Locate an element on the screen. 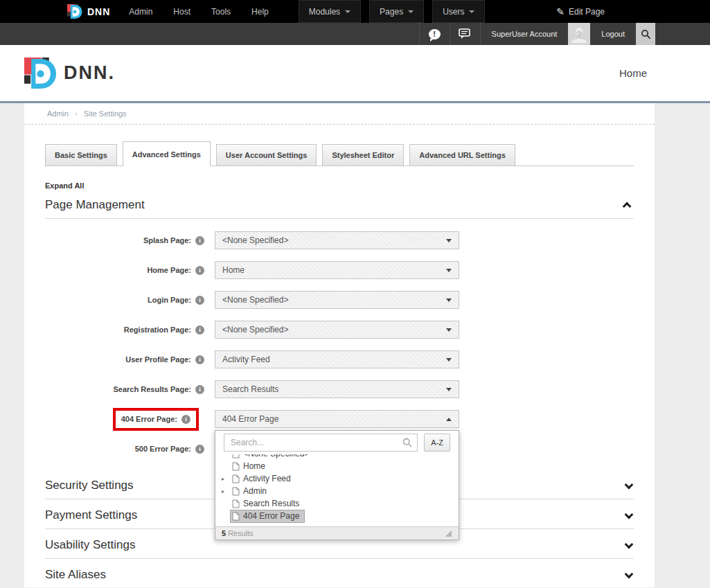 This screenshot has width=710, height=588. breadcrumb-site-settings: Site Settings is located at coordinates (105, 114).